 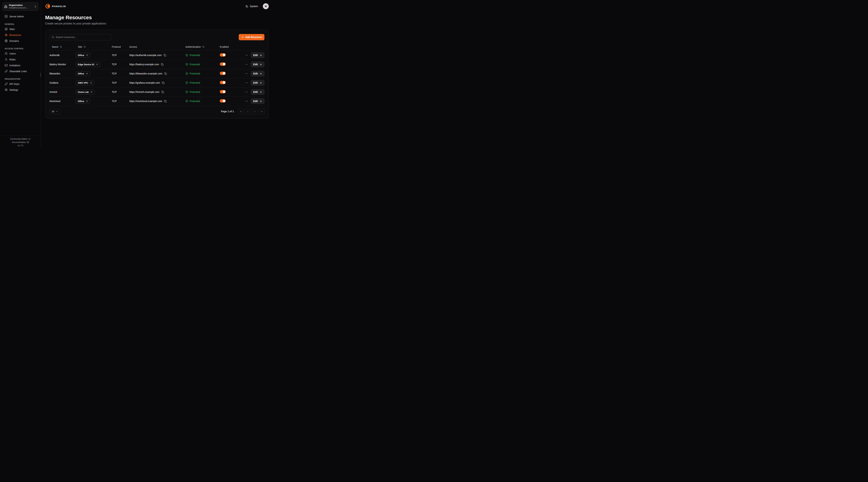 I want to click on sidebar-item-roles: Roles, so click(x=20, y=59).